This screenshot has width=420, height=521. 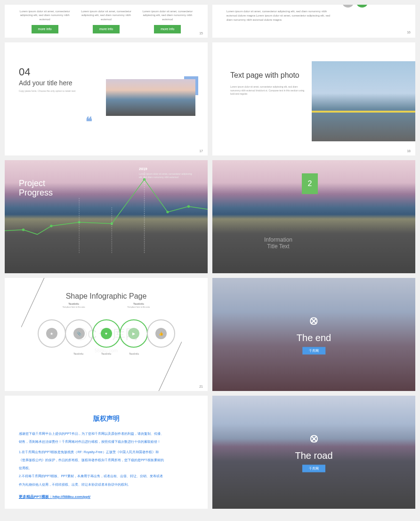 What do you see at coordinates (348, 6) in the screenshot?
I see `circle-t-icon: T` at bounding box center [348, 6].